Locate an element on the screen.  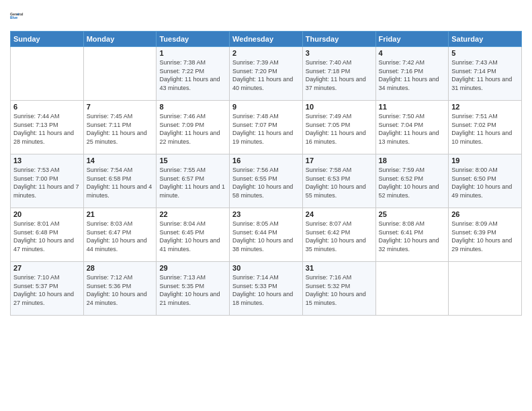
week-row-5: 27 Sunrise: 7:10 AMSunset: 5:37 PMDaylig… is located at coordinates (266, 289).